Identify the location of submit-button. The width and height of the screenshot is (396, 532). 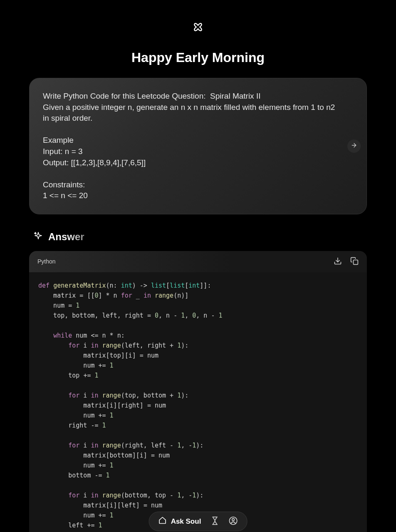
(354, 146).